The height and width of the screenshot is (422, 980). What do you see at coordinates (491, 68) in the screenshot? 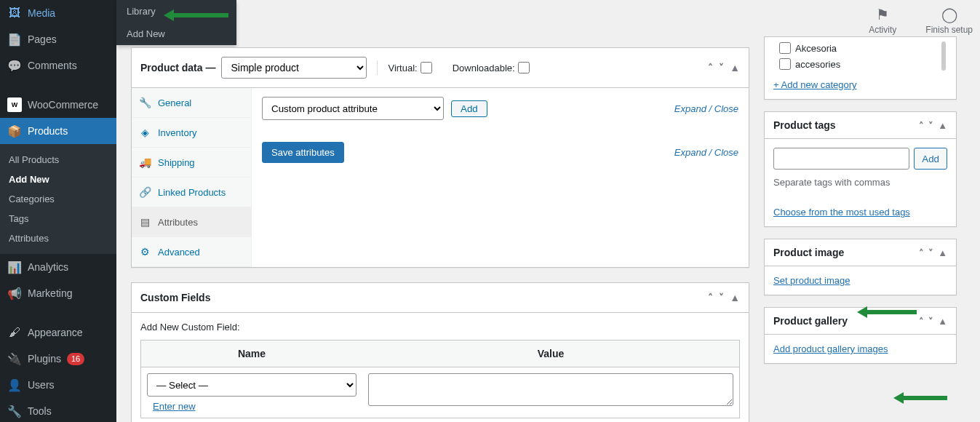
I see `downloadable-checkbox-wrap: Downloadable:` at bounding box center [491, 68].